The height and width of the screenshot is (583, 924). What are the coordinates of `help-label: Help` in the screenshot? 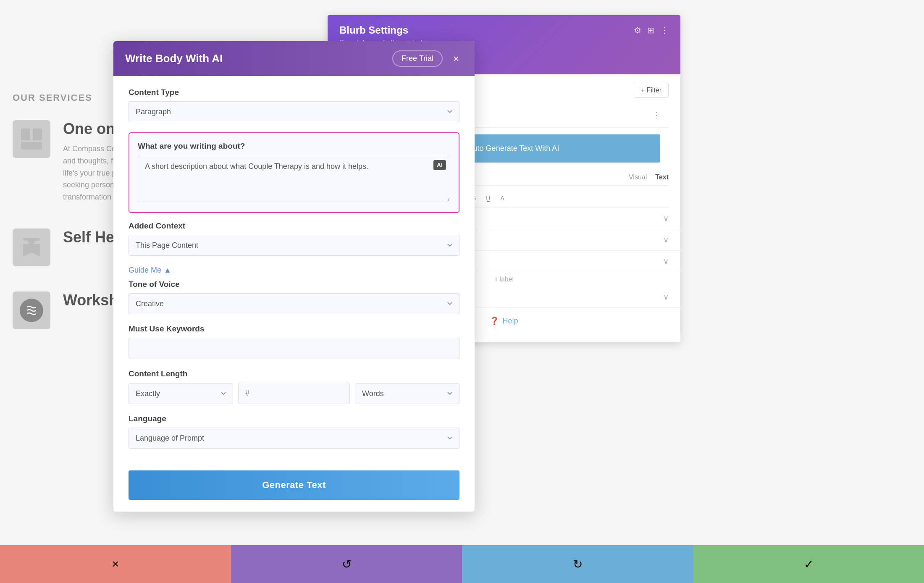 It's located at (510, 321).